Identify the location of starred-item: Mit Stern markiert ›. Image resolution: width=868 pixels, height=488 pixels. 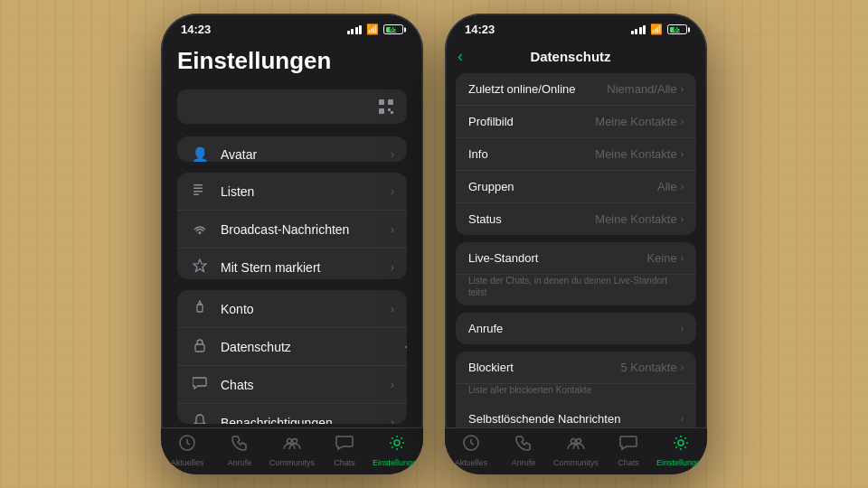
(292, 264).